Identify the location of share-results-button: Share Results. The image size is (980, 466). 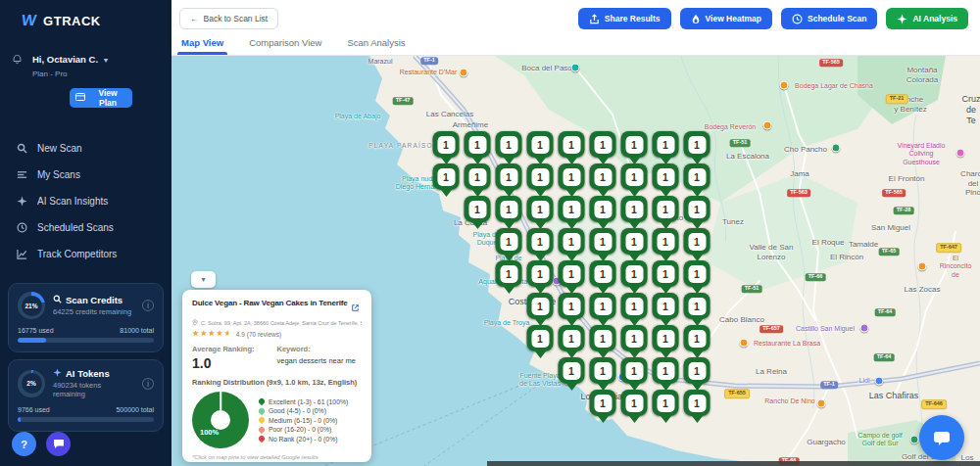
(625, 19).